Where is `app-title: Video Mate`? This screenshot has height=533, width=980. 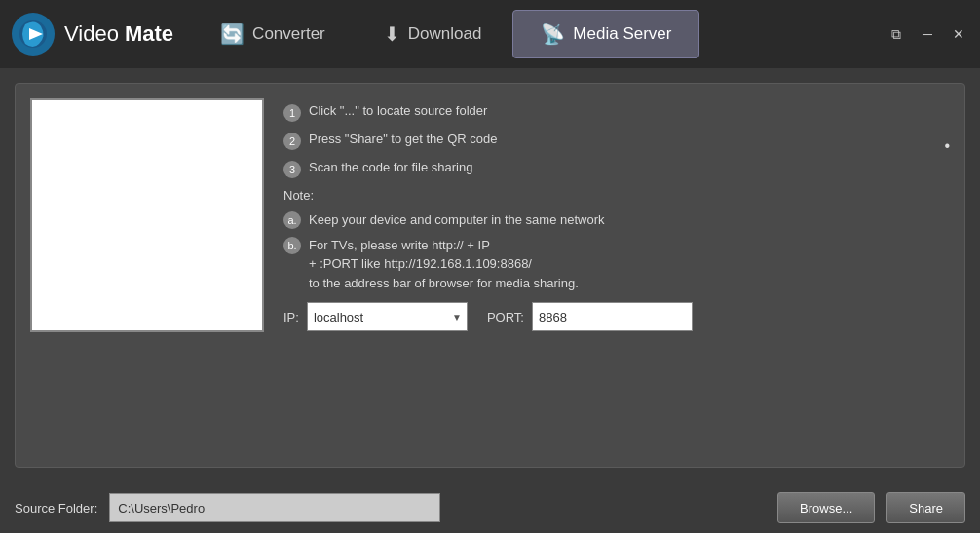
app-title: Video Mate is located at coordinates (119, 34).